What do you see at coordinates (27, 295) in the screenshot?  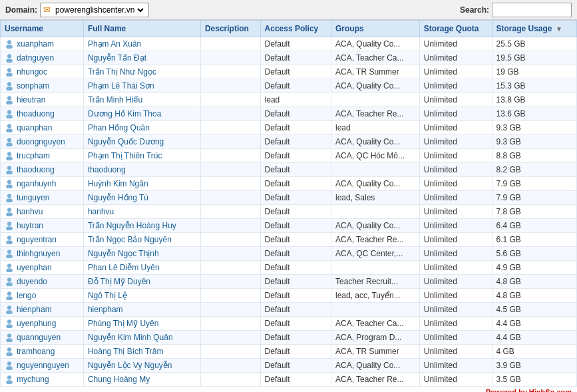 I see `username-text: lengo` at bounding box center [27, 295].